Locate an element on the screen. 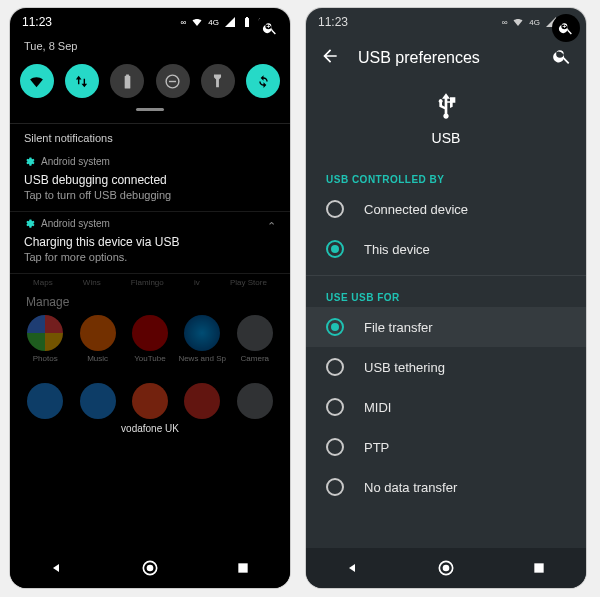  app-photos: Photos is located at coordinates (45, 339).